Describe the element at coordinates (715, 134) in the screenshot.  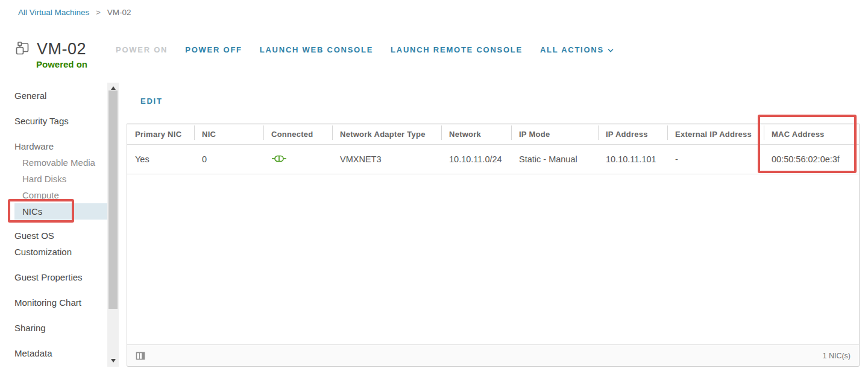
I see `column-header-external-ip-address: External IP Address` at that location.